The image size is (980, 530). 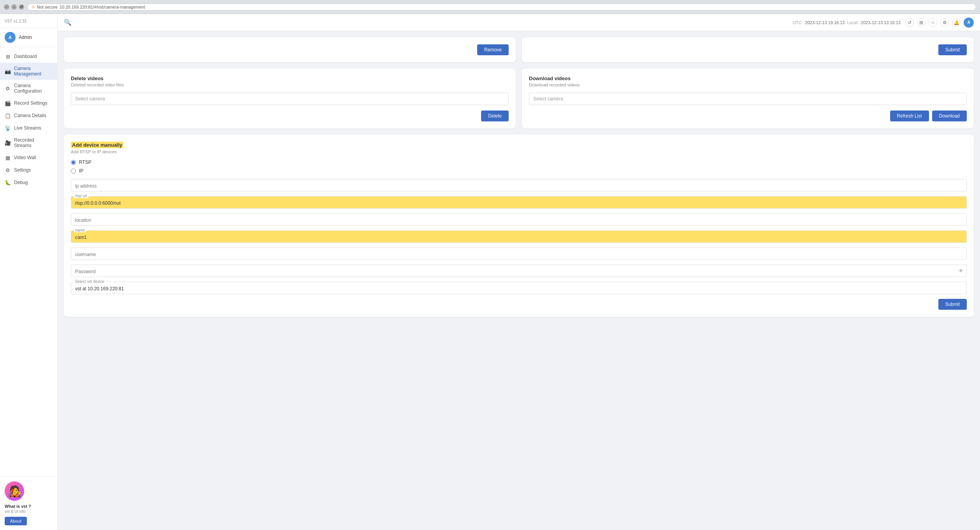 I want to click on name-input, so click(x=519, y=237).